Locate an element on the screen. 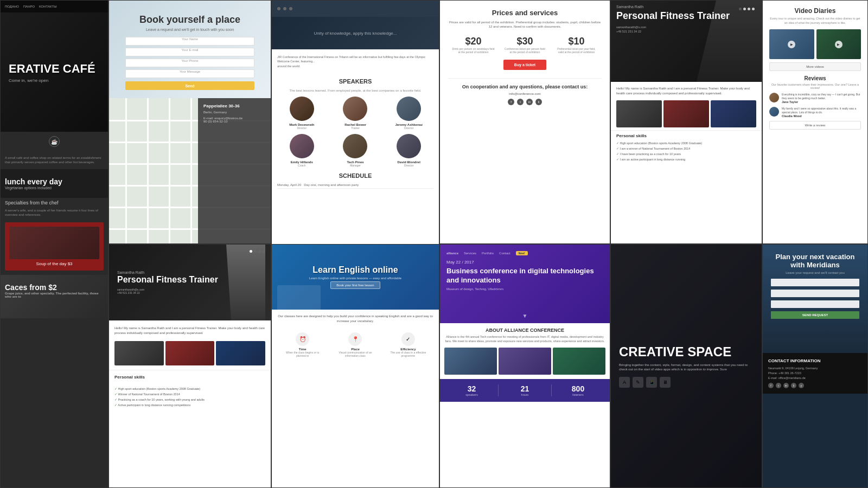 Image resolution: width=868 pixels, height=488 pixels. fitness-skills-title: Personal skills is located at coordinates (686, 136).